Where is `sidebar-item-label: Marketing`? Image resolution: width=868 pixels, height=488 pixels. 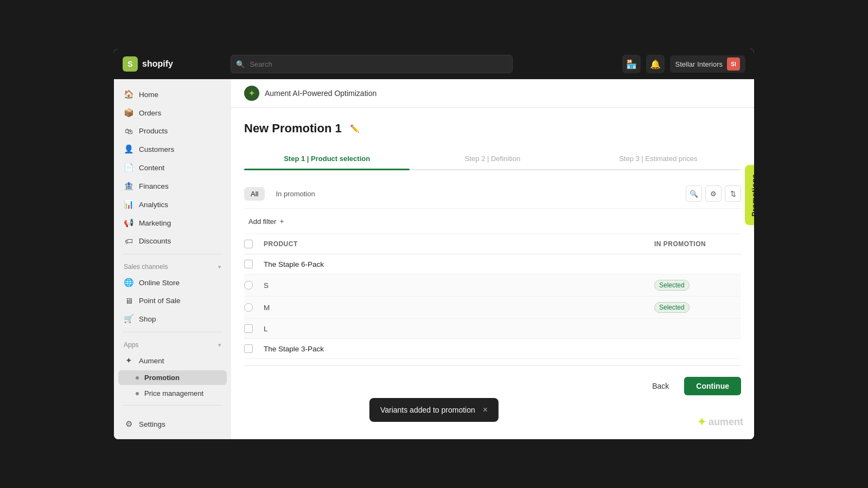
sidebar-item-label: Marketing is located at coordinates (155, 223).